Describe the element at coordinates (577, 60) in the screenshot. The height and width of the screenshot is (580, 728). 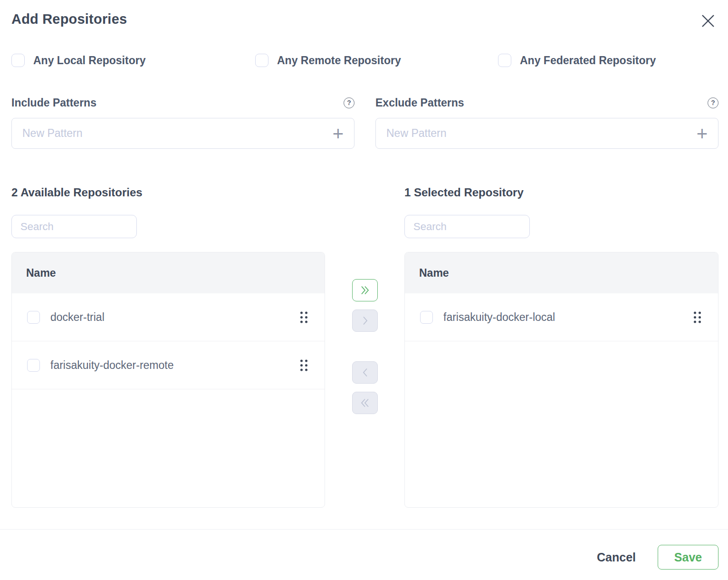
I see `any-federated-repository-checkbox: Any Federated Repository` at that location.